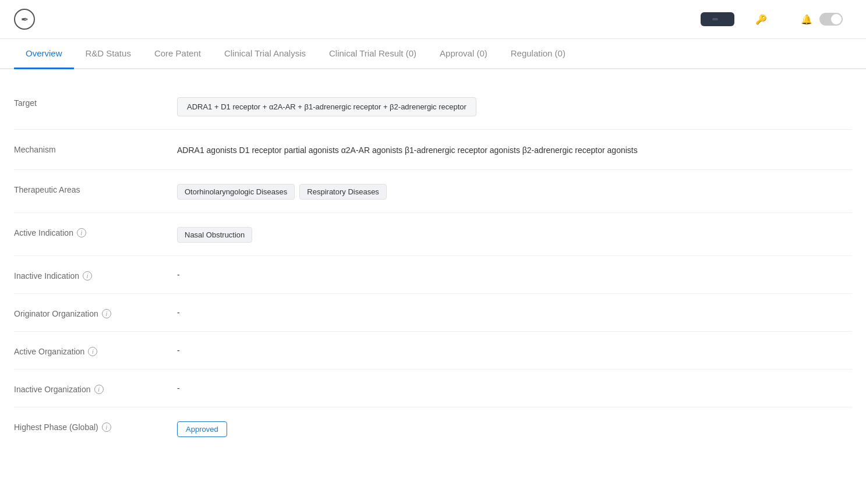  What do you see at coordinates (538, 54) in the screenshot?
I see `tab-regulation: Regulation (0)` at bounding box center [538, 54].